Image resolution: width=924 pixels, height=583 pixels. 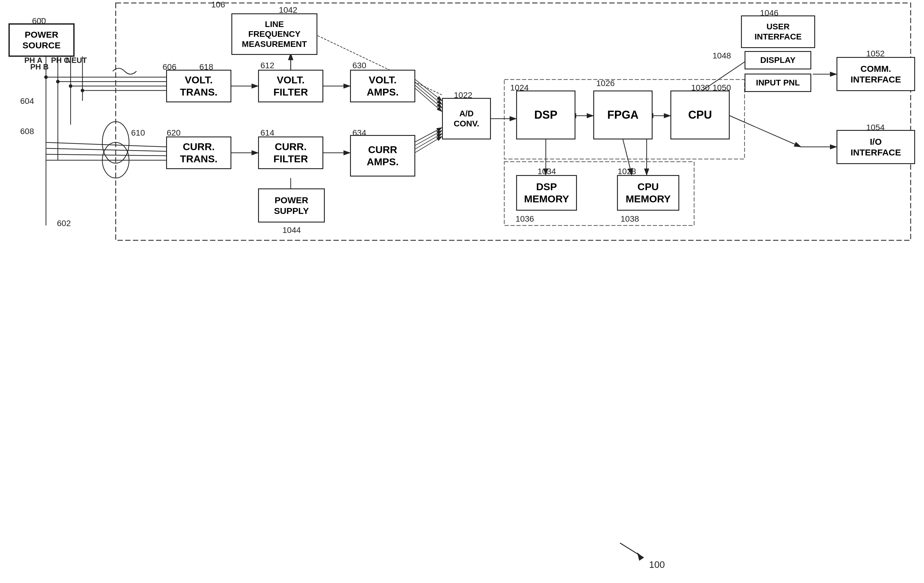 I want to click on ref-1038: 1038, so click(x=630, y=219).